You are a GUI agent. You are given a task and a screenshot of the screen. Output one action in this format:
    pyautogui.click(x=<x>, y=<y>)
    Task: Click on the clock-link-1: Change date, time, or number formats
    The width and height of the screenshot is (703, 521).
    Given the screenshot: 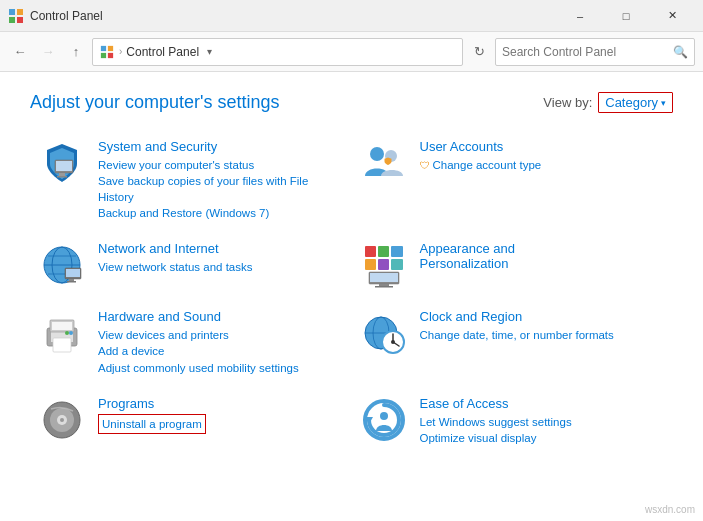 What is the action you would take?
    pyautogui.click(x=543, y=335)
    